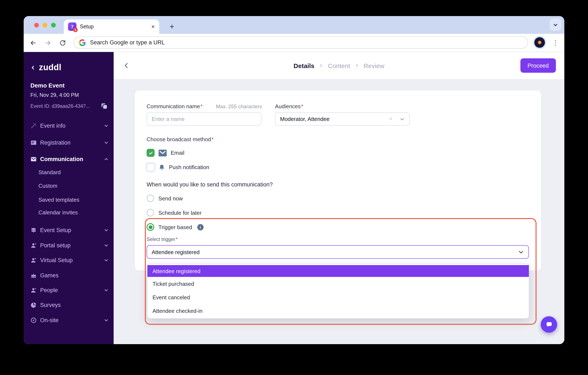 The height and width of the screenshot is (375, 588). What do you see at coordinates (391, 119) in the screenshot?
I see `clear-x-icon: ✕` at bounding box center [391, 119].